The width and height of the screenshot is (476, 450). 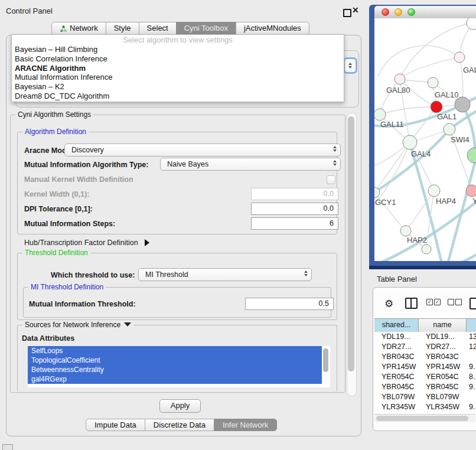 What do you see at coordinates (471, 325) in the screenshot?
I see `column-header` at bounding box center [471, 325].